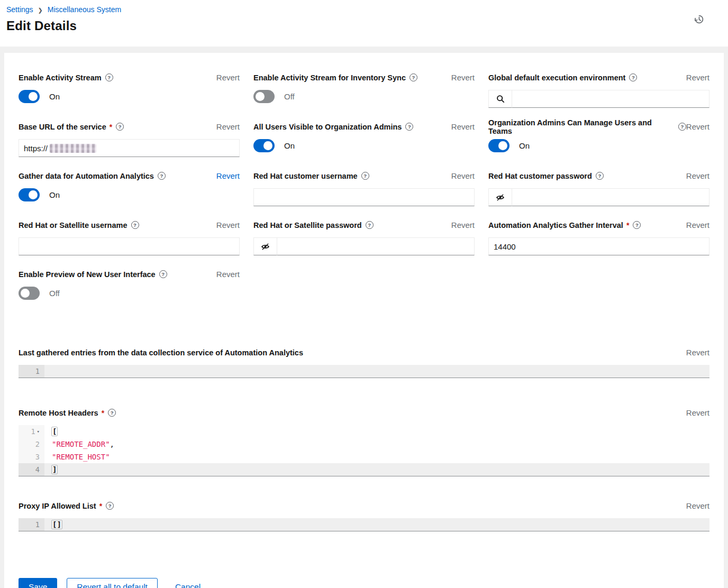 The width and height of the screenshot is (728, 588). I want to click on line-number: 1 ▾, so click(32, 431).